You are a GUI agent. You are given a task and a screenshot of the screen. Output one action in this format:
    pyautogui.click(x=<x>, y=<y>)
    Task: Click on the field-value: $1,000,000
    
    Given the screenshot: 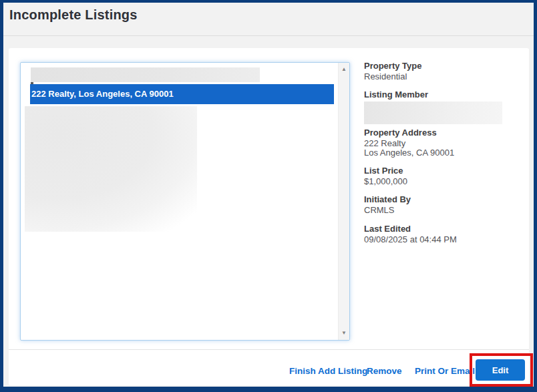 What is the action you would take?
    pyautogui.click(x=437, y=182)
    